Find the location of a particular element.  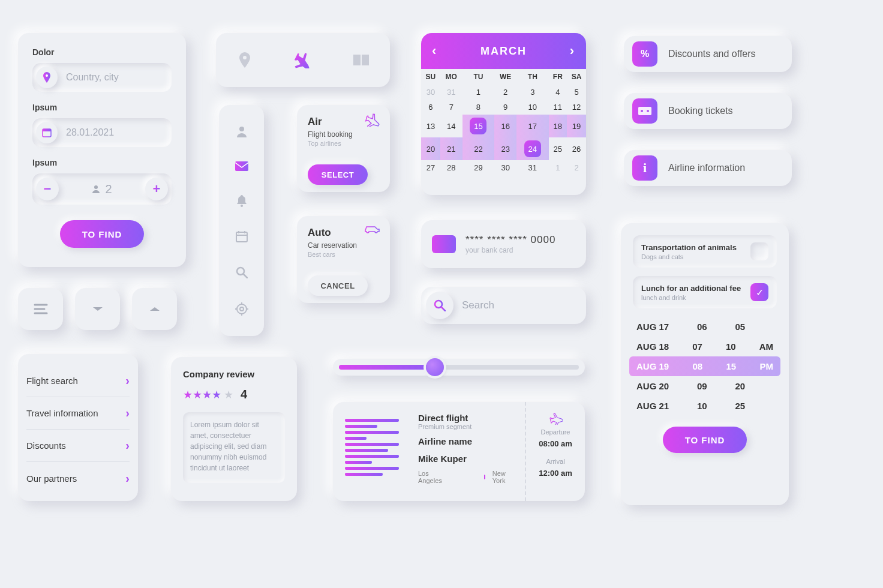

chevron-down-button is located at coordinates (97, 309).